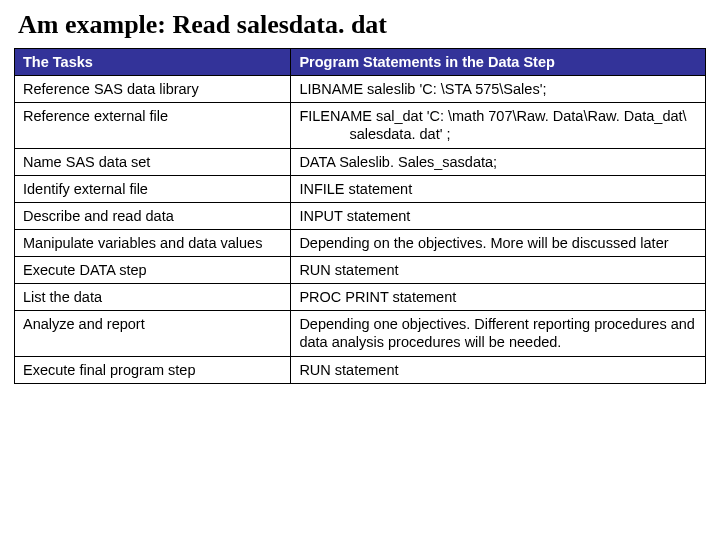  What do you see at coordinates (360, 298) in the screenshot?
I see `table-row: List the data PROC PRINT statement` at bounding box center [360, 298].